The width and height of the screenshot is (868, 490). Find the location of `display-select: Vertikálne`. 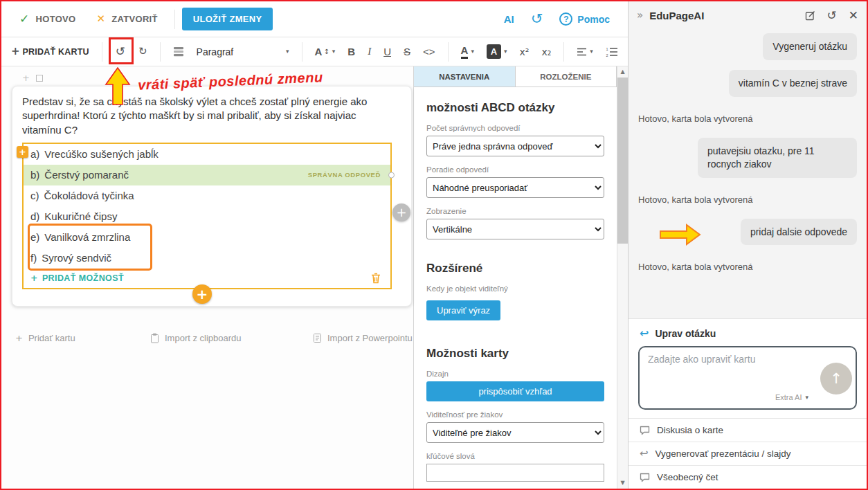

display-select: Vertikálne is located at coordinates (515, 229).